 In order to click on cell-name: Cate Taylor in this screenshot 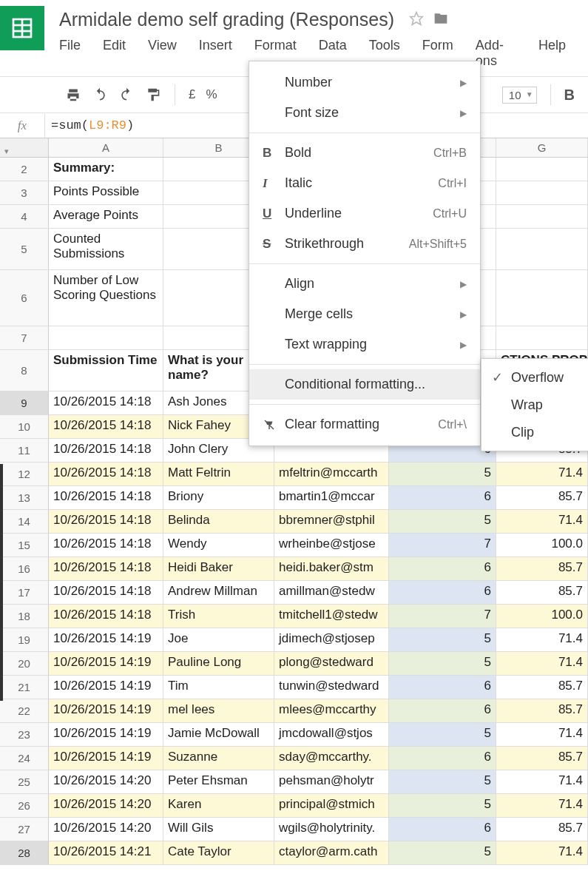, I will do `click(219, 852)`.